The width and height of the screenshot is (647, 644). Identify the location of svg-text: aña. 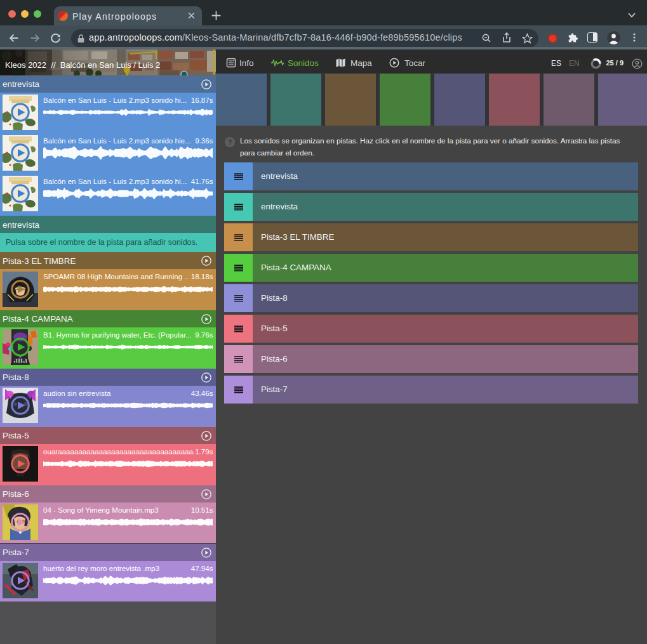
(20, 360).